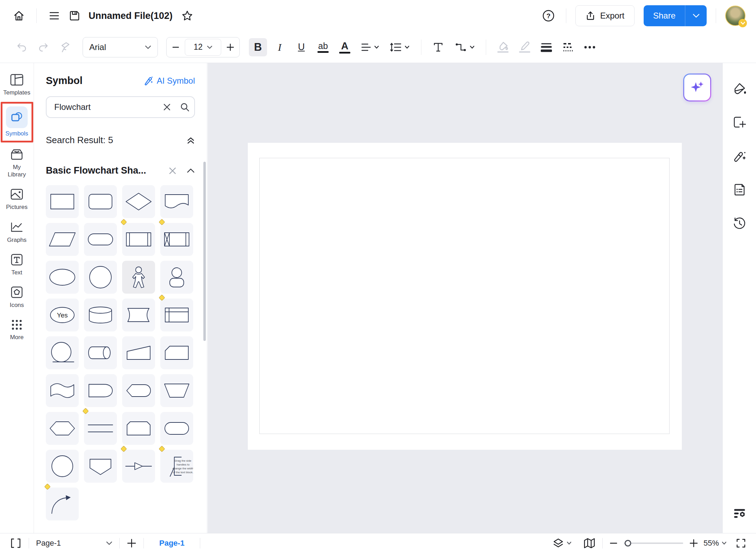  Describe the element at coordinates (696, 16) in the screenshot. I see `share-dropdown-button` at that location.